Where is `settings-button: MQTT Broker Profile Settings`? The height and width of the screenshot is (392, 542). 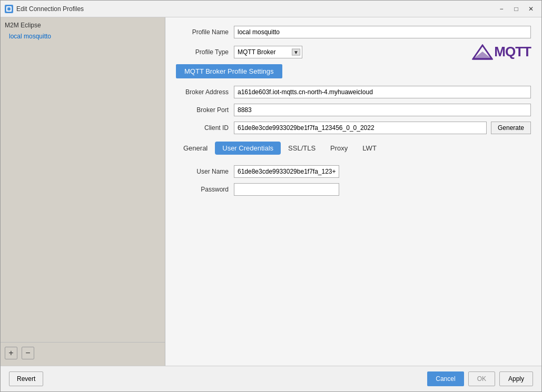
settings-button: MQTT Broker Profile Settings is located at coordinates (229, 72).